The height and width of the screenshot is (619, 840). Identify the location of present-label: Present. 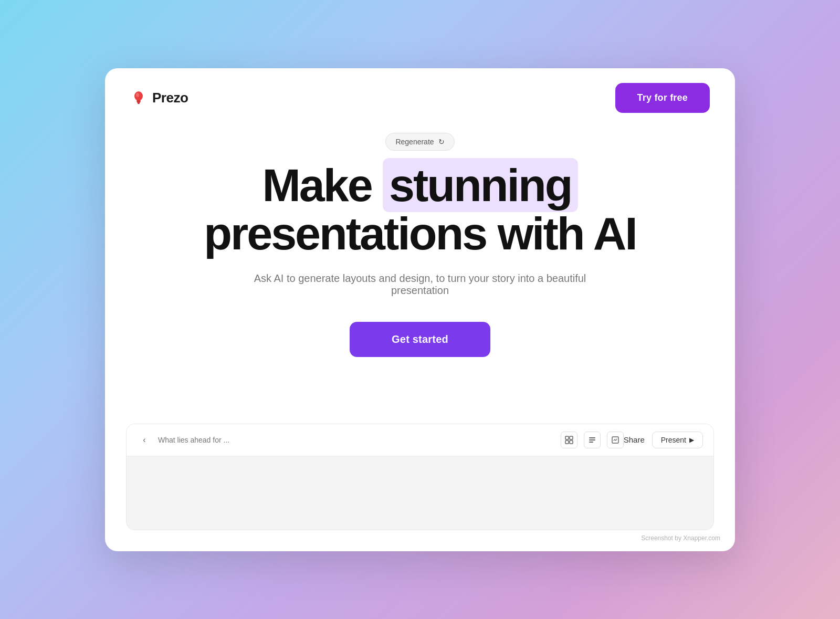
(674, 440).